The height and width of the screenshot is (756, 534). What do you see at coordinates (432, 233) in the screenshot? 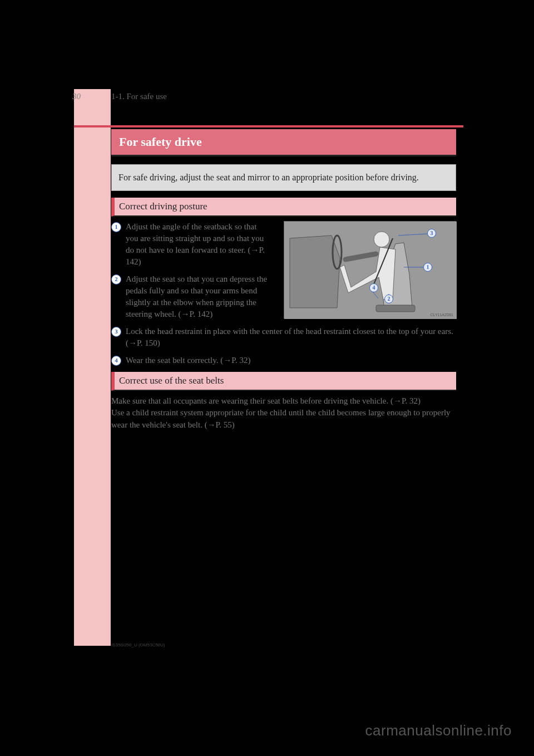
I see `callout-3-icon: 3` at bounding box center [432, 233].